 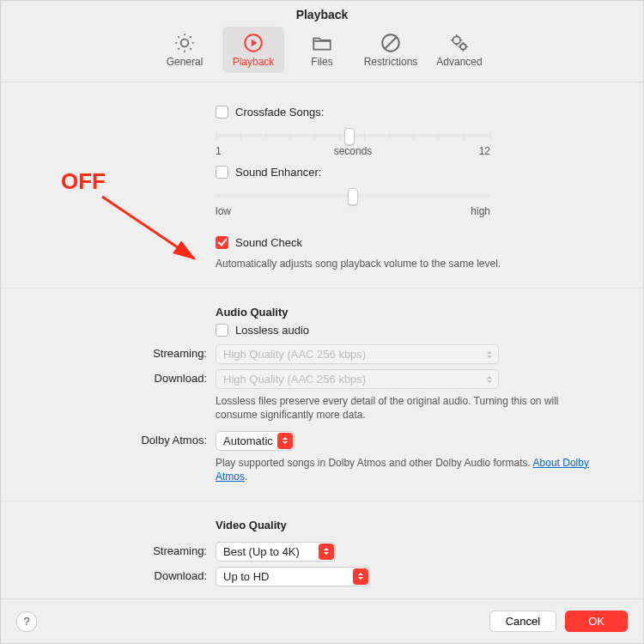 What do you see at coordinates (253, 50) in the screenshot?
I see `tab-playback: Playback` at bounding box center [253, 50].